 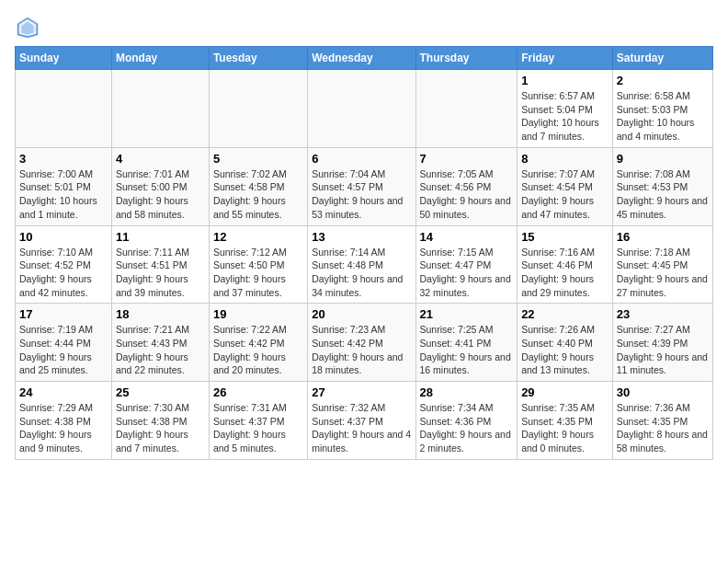 What do you see at coordinates (564, 158) in the screenshot?
I see `day-number: 8` at bounding box center [564, 158].